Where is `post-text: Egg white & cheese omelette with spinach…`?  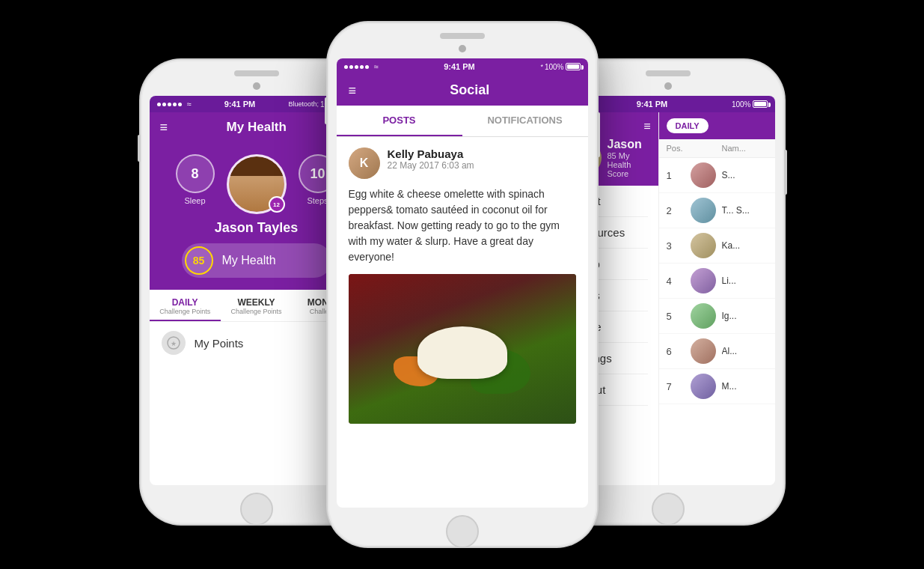 post-text: Egg white & cheese omelette with spinach… is located at coordinates (462, 226).